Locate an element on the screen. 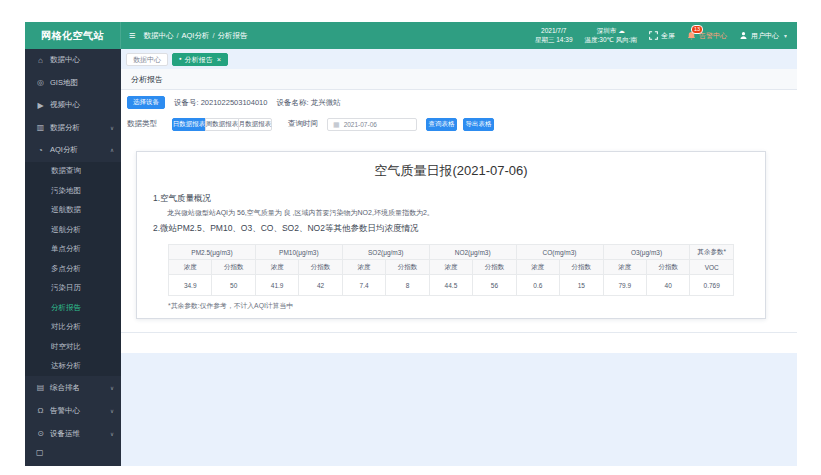 The height and width of the screenshot is (475, 821). sidebar-item-data-analysis: ▥数据分析∨ is located at coordinates (73, 128).